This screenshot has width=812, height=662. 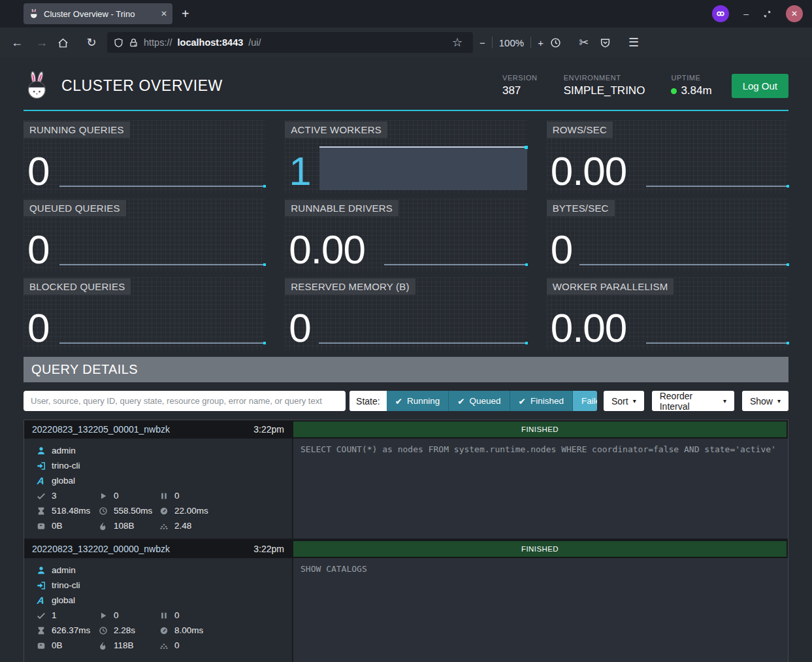 I want to click on version-label: VERSION, so click(x=520, y=78).